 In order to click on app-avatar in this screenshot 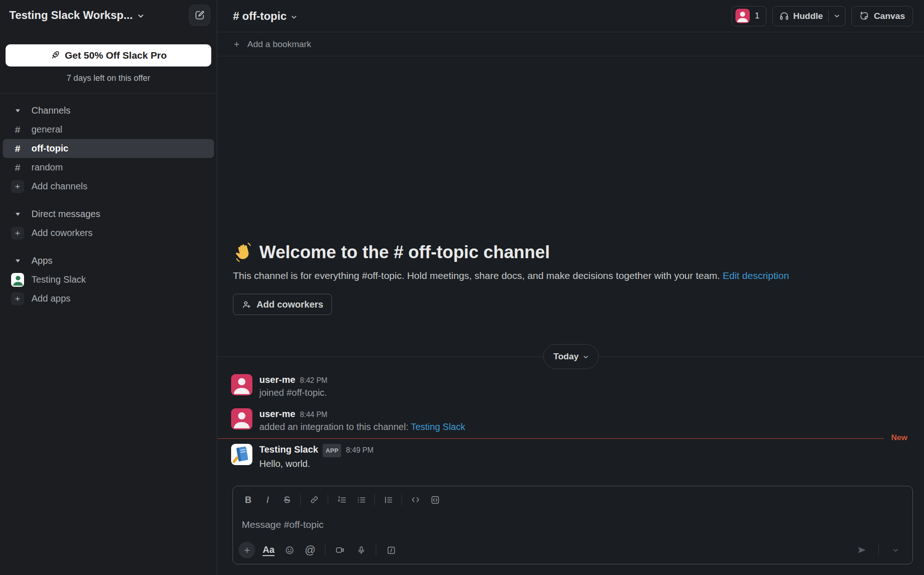, I will do `click(242, 454)`.